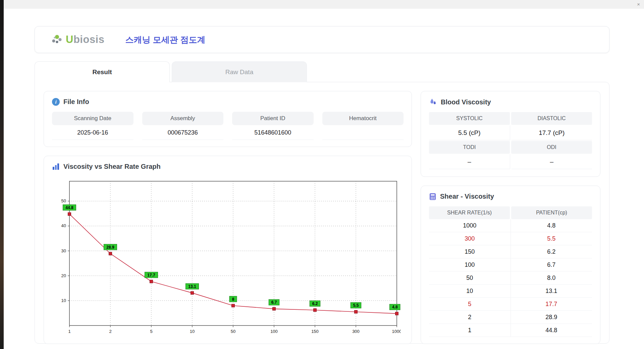  Describe the element at coordinates (64, 276) in the screenshot. I see `svg-text: 20` at that location.